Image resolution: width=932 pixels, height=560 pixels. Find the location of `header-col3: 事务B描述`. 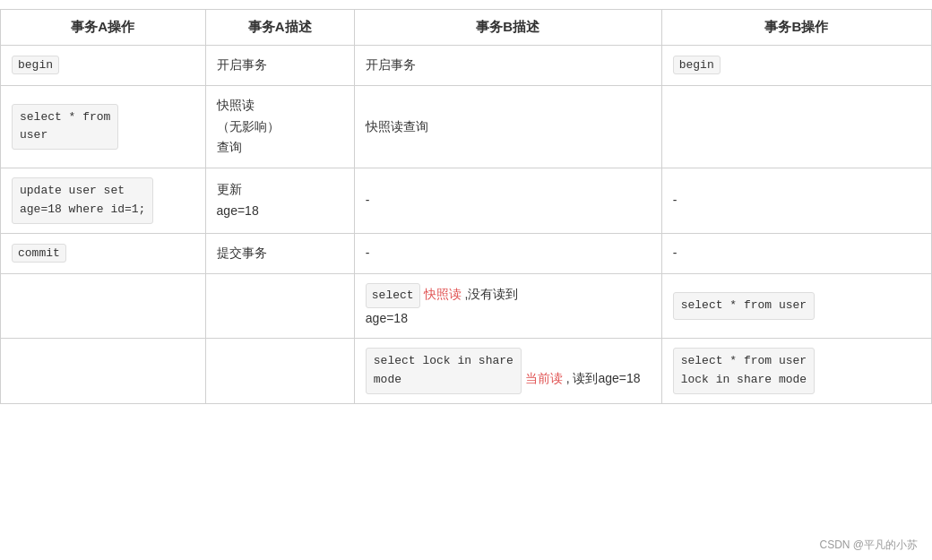

header-col3: 事务B描述 is located at coordinates (507, 28).